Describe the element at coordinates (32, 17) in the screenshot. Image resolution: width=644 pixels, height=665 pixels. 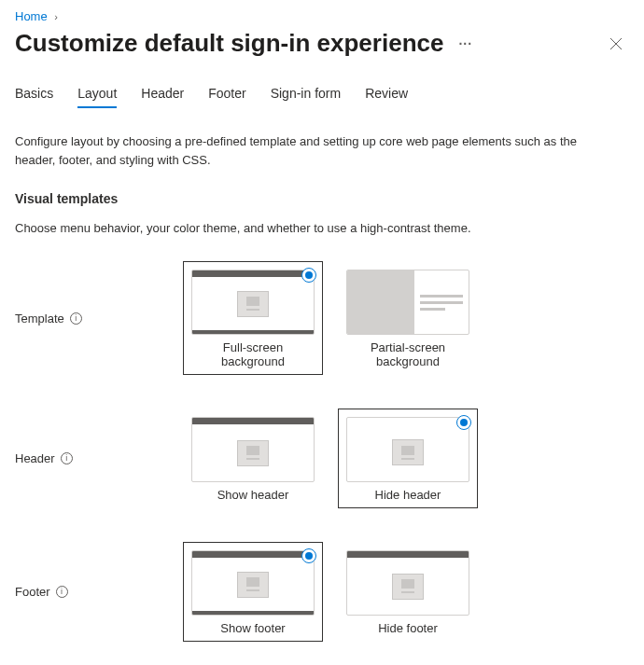
I see `breadcrumb-home-link: Home` at that location.